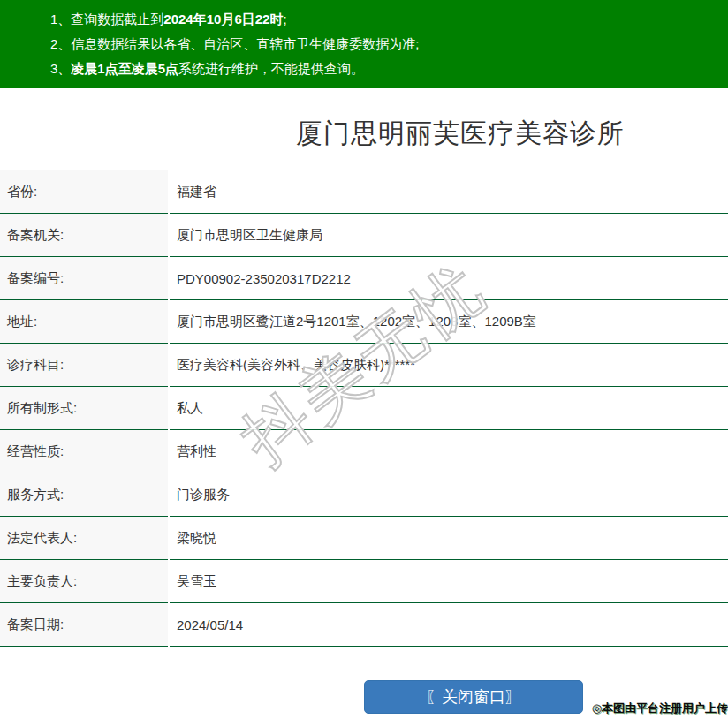 The image size is (728, 719). What do you see at coordinates (125, 69) in the screenshot?
I see `notice-line-3-bold: 凌晨1点至凌晨5点` at bounding box center [125, 69].